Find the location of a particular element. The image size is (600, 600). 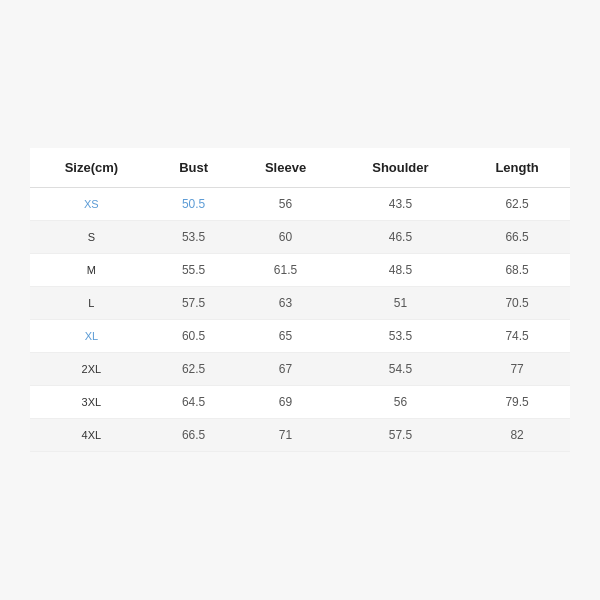

cell-shoulder: 43.5 is located at coordinates (401, 204).